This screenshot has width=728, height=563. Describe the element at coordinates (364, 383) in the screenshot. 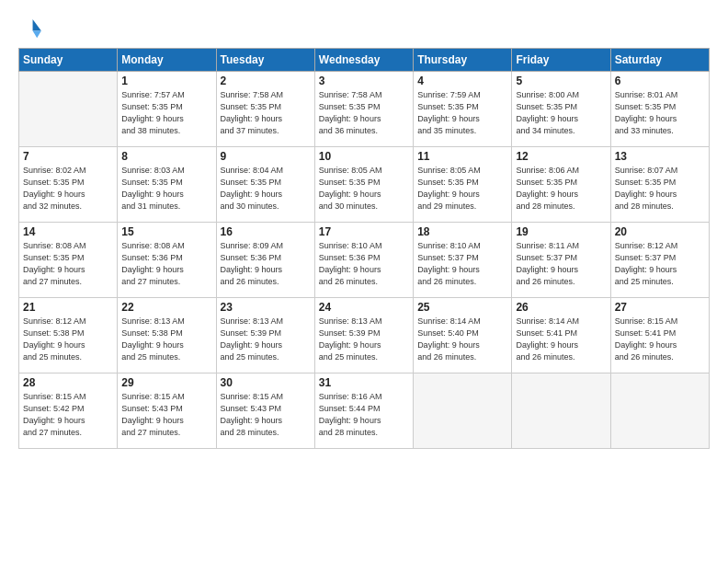

I see `day-number: 31` at that location.